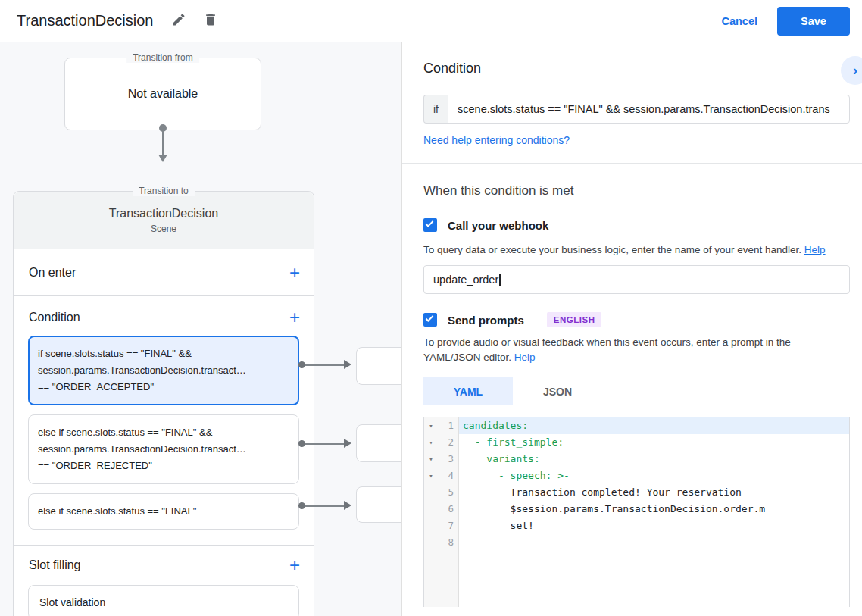 This screenshot has width=862, height=616. I want to click on trash-icon, so click(211, 21).